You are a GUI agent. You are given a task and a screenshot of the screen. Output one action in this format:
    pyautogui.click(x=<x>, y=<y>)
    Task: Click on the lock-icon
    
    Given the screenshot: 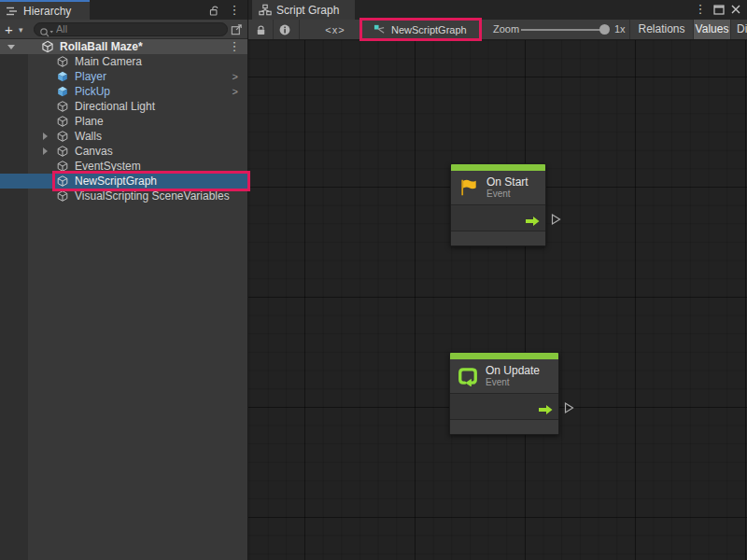 What is the action you would take?
    pyautogui.click(x=261, y=30)
    